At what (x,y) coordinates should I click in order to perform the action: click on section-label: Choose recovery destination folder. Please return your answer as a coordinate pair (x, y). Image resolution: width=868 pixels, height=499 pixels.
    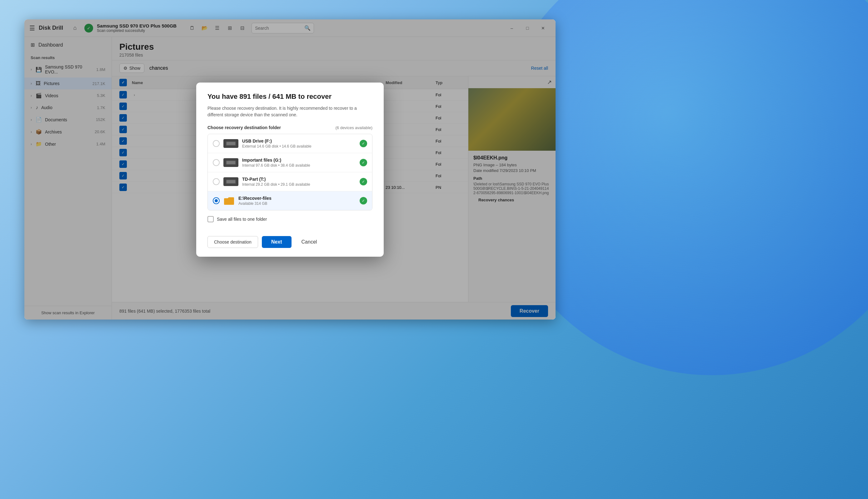
    Looking at the image, I should click on (244, 127).